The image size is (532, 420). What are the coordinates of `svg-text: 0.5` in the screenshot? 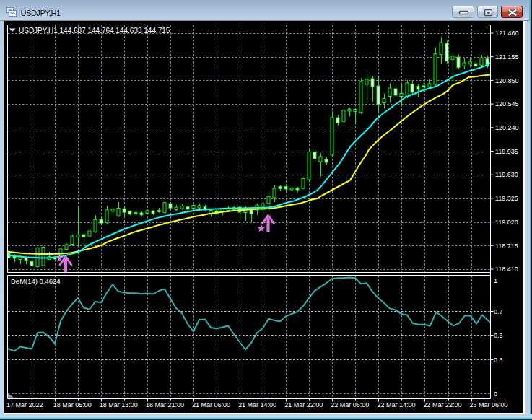 It's located at (498, 336).